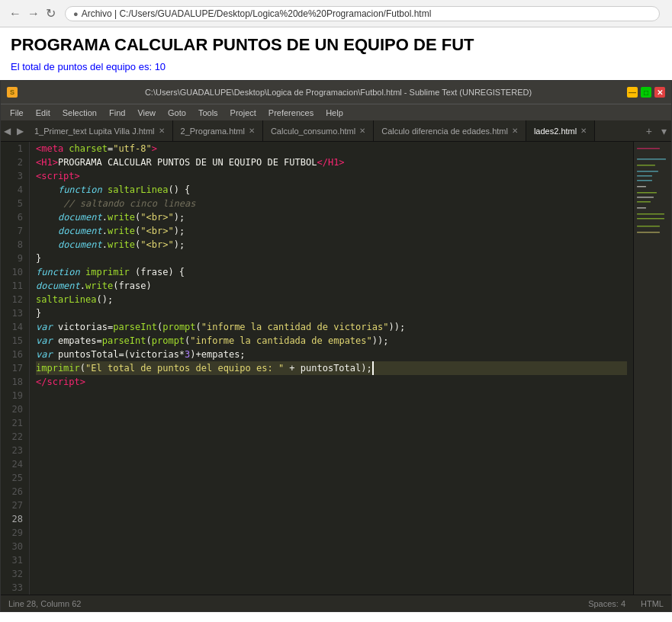 The image size is (672, 622). I want to click on close-button: ✕, so click(660, 92).